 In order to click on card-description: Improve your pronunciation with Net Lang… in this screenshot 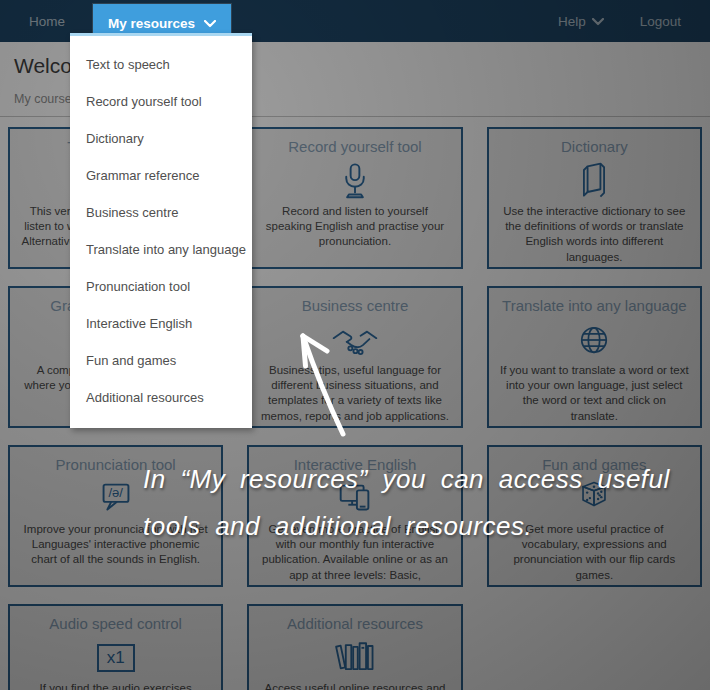, I will do `click(116, 545)`.